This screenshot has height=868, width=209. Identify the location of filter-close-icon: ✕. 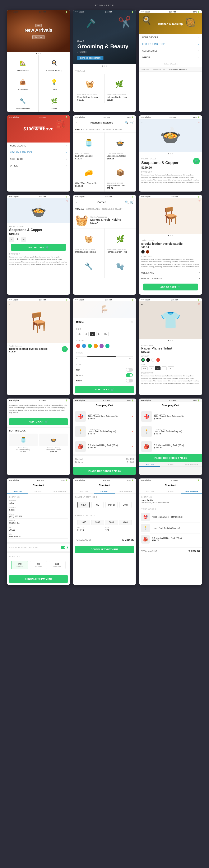
(132, 322).